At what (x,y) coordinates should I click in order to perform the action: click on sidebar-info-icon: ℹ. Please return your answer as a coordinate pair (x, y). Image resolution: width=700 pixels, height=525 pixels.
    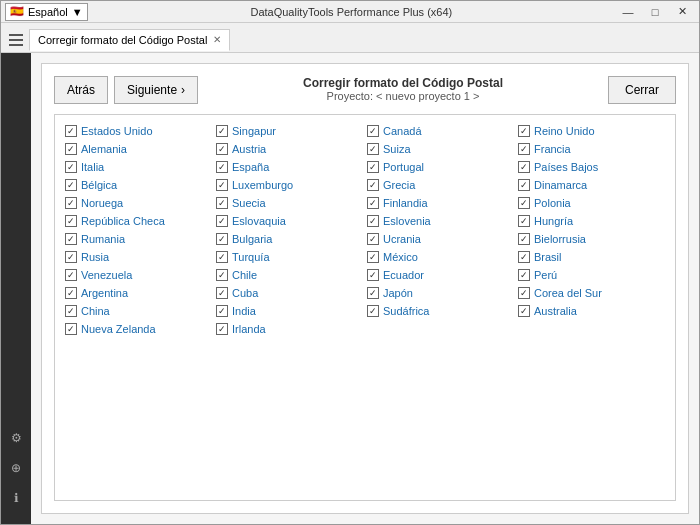
    Looking at the image, I should click on (16, 498).